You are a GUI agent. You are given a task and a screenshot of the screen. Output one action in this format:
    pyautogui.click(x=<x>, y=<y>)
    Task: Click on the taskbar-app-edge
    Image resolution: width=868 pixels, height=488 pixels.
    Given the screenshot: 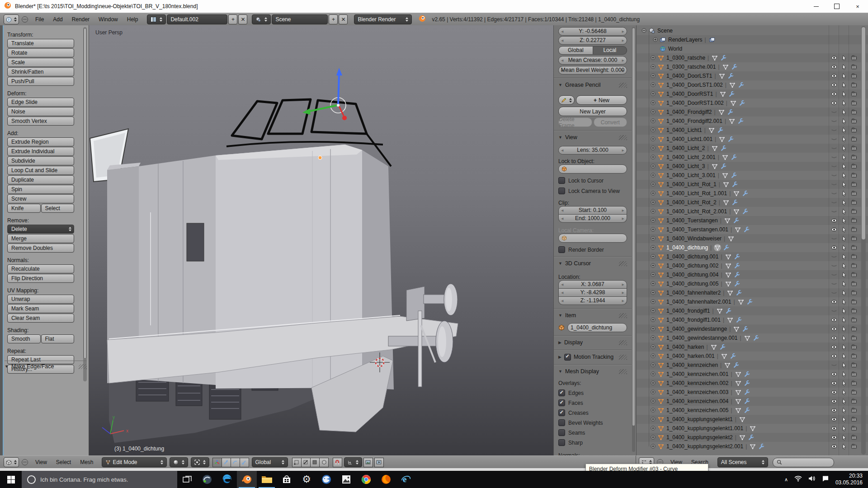 What is the action you would take?
    pyautogui.click(x=227, y=479)
    